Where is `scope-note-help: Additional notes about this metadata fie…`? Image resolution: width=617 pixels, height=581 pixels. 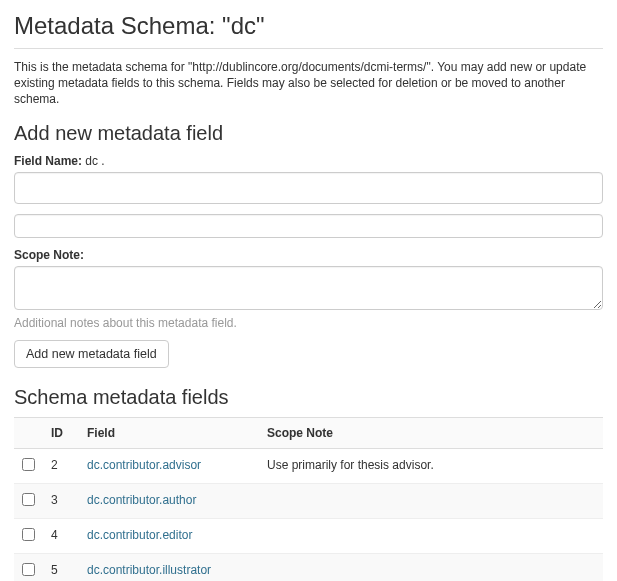
scope-note-help: Additional notes about this metadata fie… is located at coordinates (308, 323).